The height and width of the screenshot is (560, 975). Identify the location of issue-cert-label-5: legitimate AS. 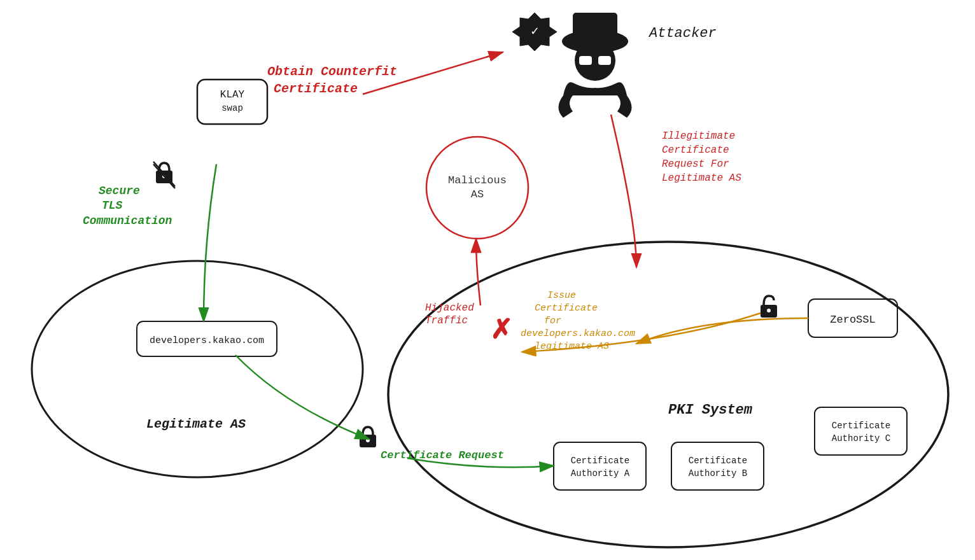
(572, 346).